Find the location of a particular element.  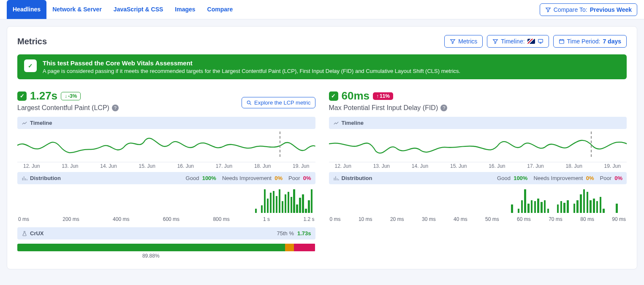

axis-tick: 17. Jun is located at coordinates (224, 166).